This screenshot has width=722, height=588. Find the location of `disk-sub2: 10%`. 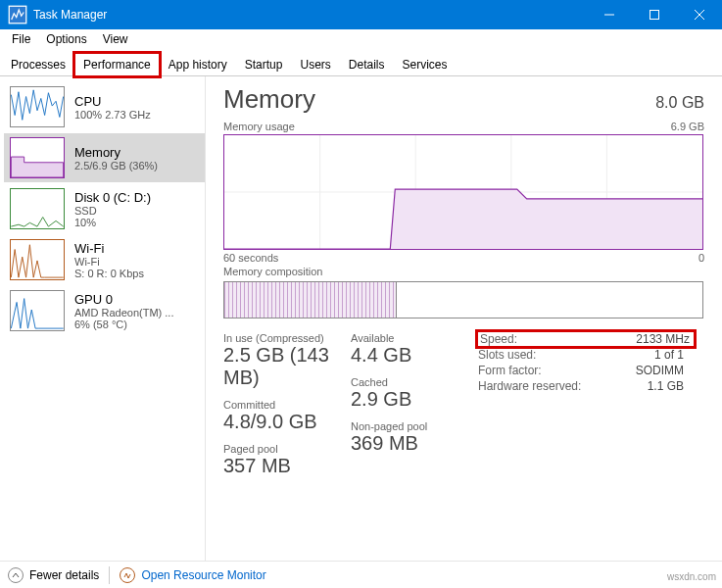

disk-sub2: 10% is located at coordinates (113, 222).